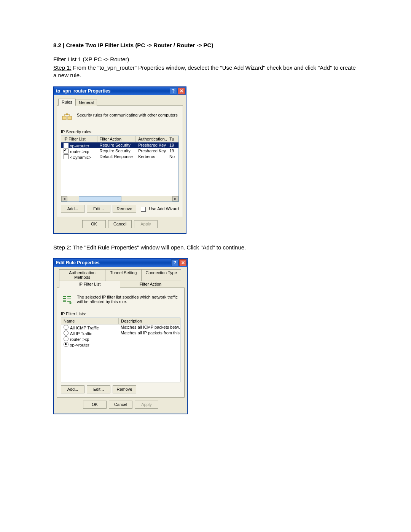  I want to click on filter-list-icon, so click(67, 300).